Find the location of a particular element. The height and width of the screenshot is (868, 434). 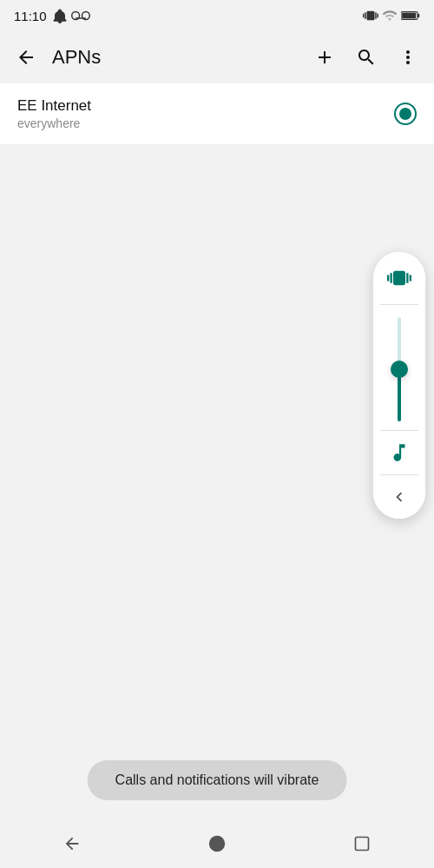

status-time: 11:10 is located at coordinates (30, 16).